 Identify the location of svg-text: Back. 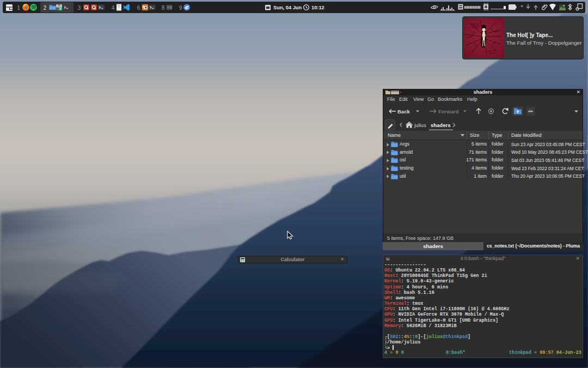
(404, 111).